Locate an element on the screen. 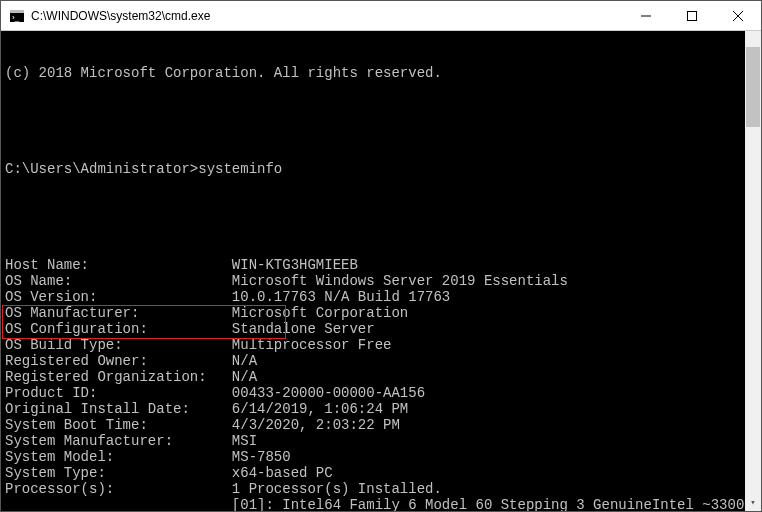 The image size is (762, 512). close-button is located at coordinates (738, 16).